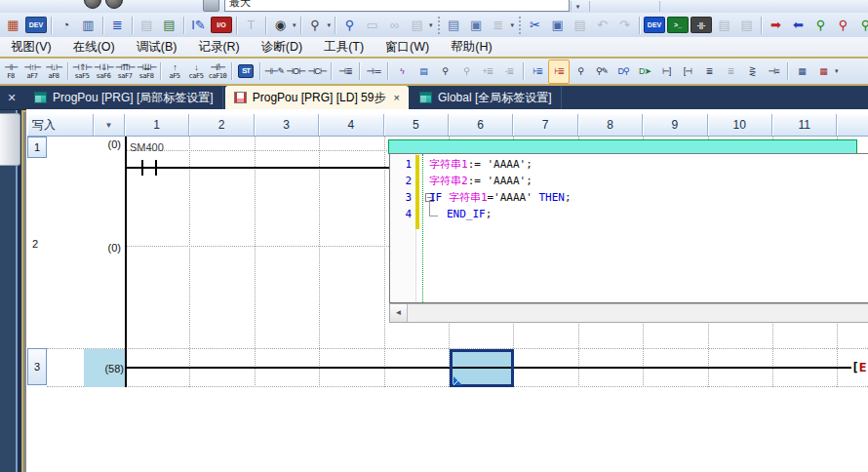 This screenshot has height=472, width=868. What do you see at coordinates (11, 72) in the screenshot?
I see `delete-vertical-line-button: ⊣⊢F8` at bounding box center [11, 72].